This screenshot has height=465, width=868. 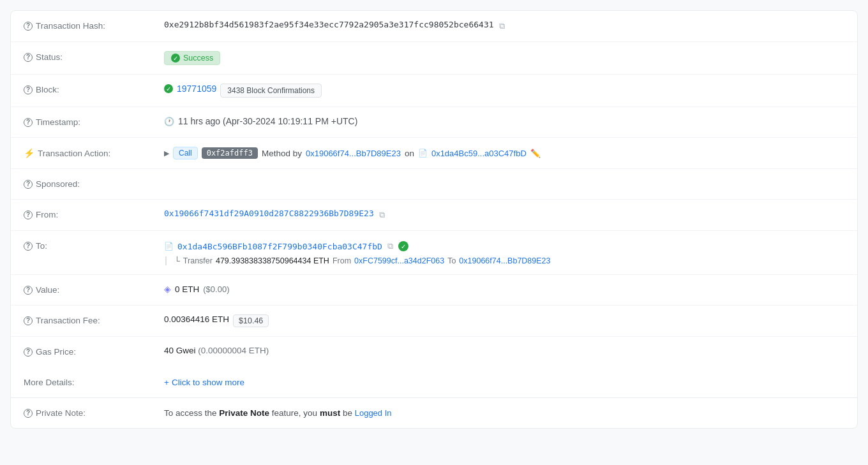 I want to click on hash-text: 0xe2912b8bf34d561983f2ae95f34e33ecc7792a…, so click(x=329, y=24).